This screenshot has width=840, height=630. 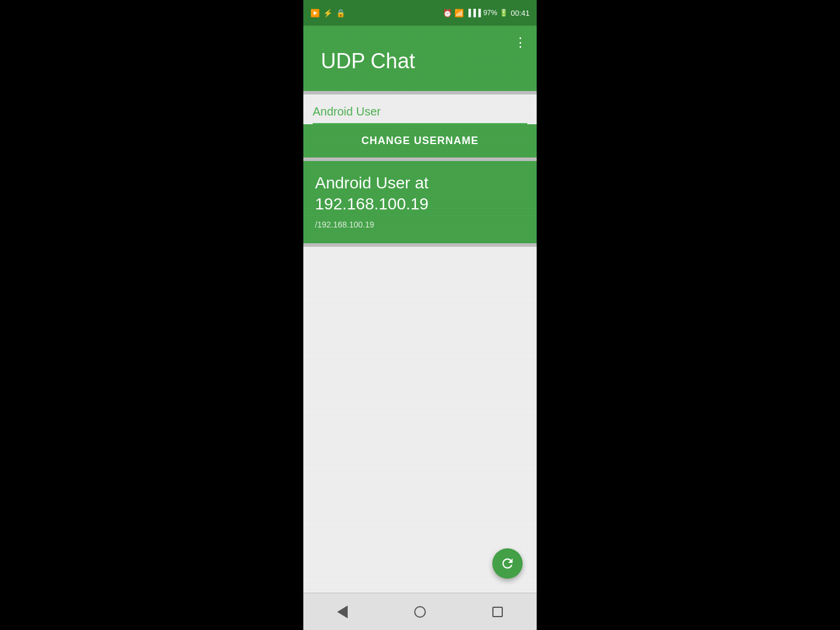 I want to click on home-icon, so click(x=420, y=612).